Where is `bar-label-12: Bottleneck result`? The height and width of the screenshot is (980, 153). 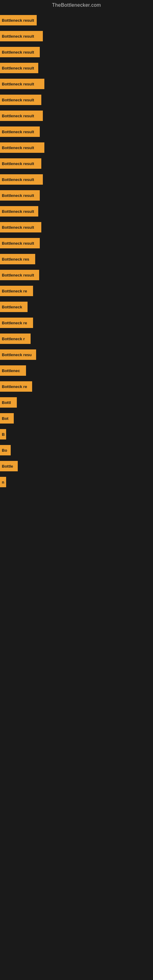 bar-label-12: Bottleneck result is located at coordinates (18, 212).